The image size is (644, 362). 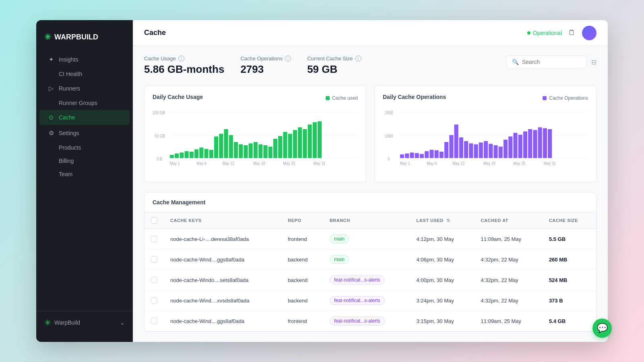 What do you see at coordinates (223, 321) in the screenshot?
I see `cache-key-cell: node-cache-Wind....ggs8af0ada` at bounding box center [223, 321].